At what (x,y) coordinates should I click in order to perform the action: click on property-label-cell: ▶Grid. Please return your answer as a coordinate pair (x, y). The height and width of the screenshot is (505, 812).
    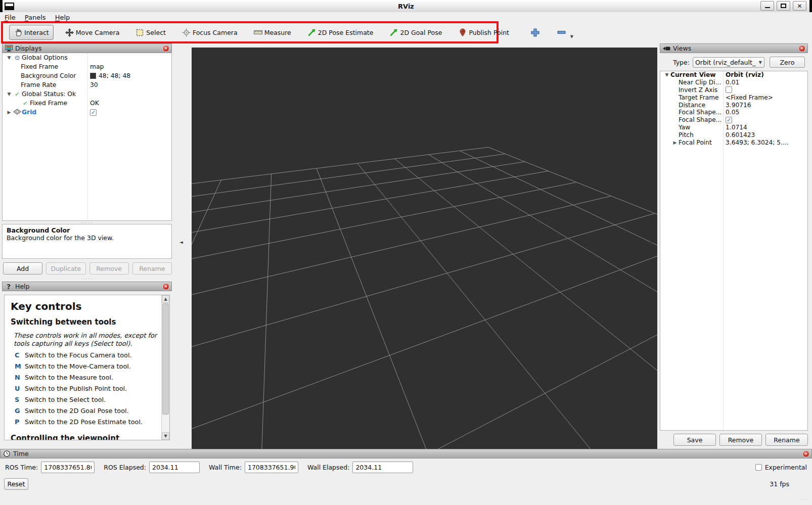
    Looking at the image, I should click on (45, 112).